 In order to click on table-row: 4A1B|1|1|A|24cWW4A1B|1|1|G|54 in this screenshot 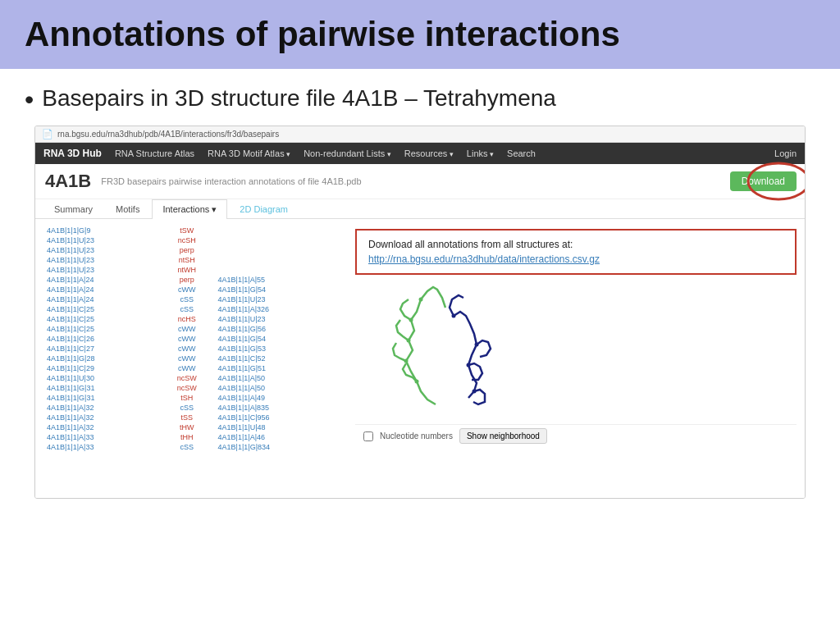, I will do `click(191, 290)`.